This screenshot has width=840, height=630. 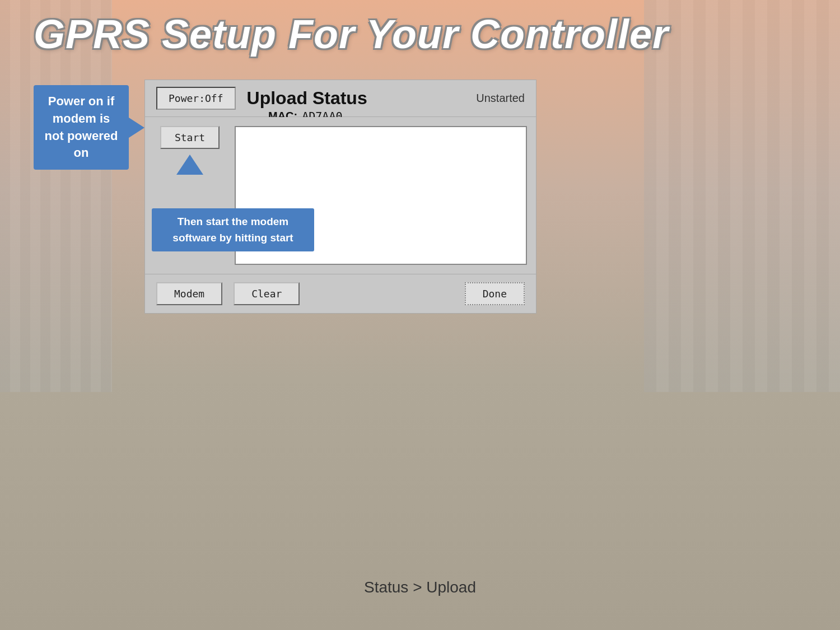 I want to click on page-title: GPRS Setup For Your Controller, so click(x=351, y=34).